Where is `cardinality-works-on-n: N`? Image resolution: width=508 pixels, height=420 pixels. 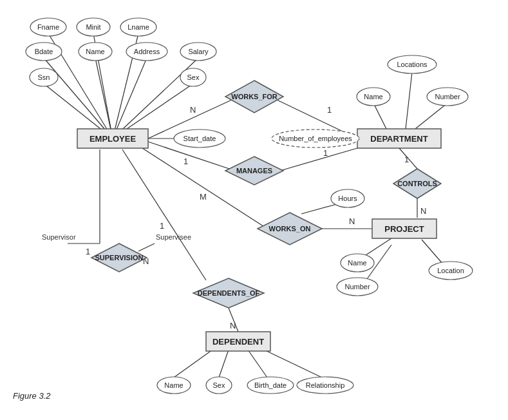 cardinality-works-on-n: N is located at coordinates (352, 222).